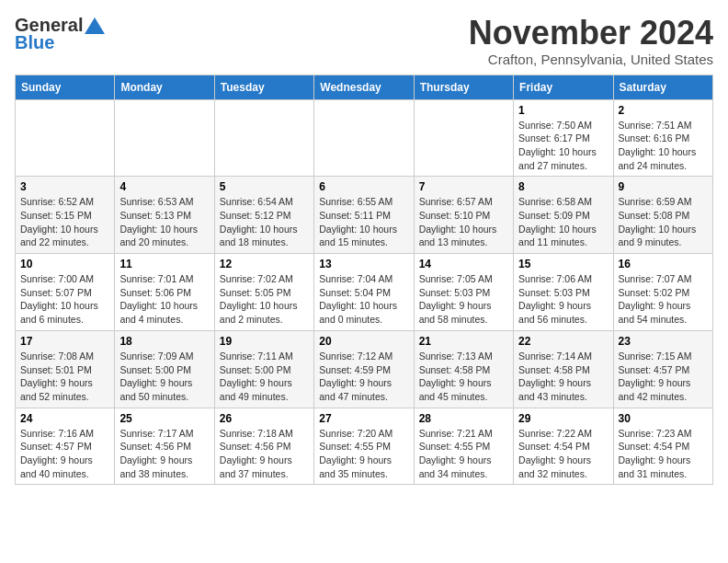 This screenshot has width=728, height=563. I want to click on day-info: Sunrise: 7:16 AM Sunset: 4:57 PM Dayligh…, so click(64, 454).